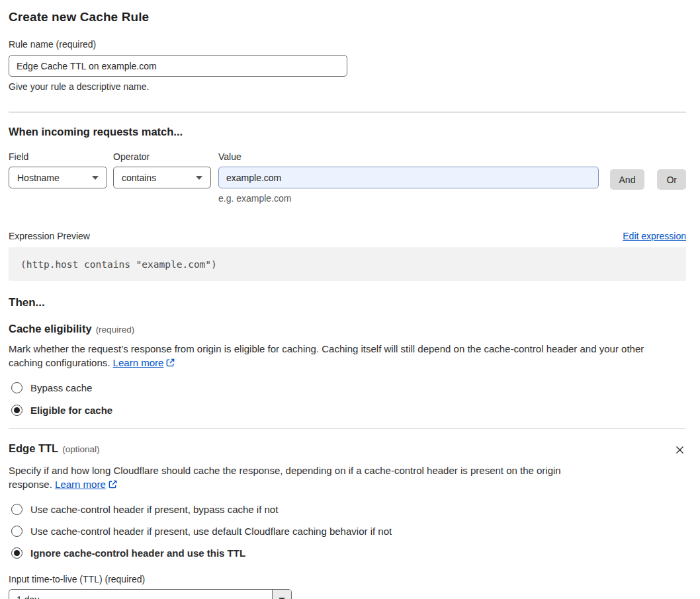  What do you see at coordinates (49, 236) in the screenshot?
I see `expression-preview-label: Expression Preview` at bounding box center [49, 236].